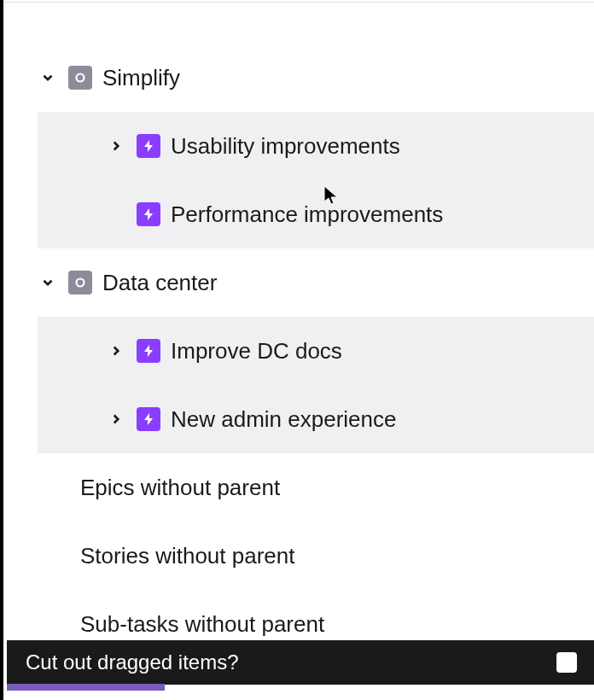  I want to click on prompt-bar: Cut out dragged items?, so click(300, 662).